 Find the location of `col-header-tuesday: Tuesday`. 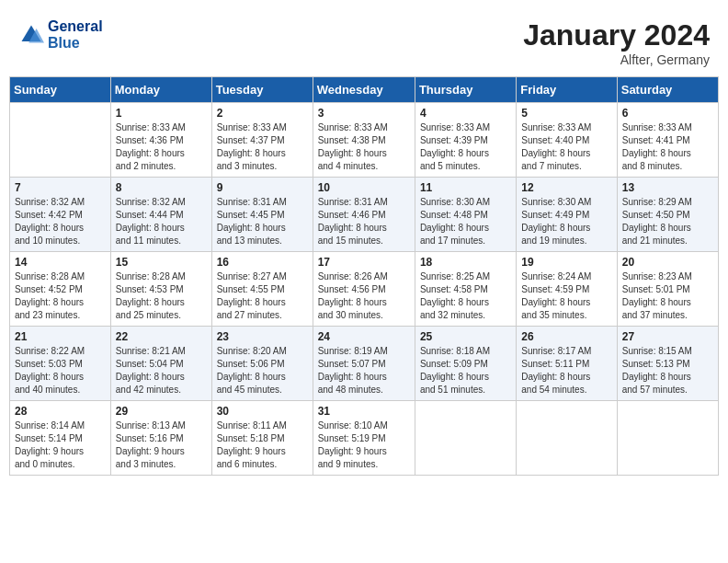

col-header-tuesday: Tuesday is located at coordinates (262, 90).